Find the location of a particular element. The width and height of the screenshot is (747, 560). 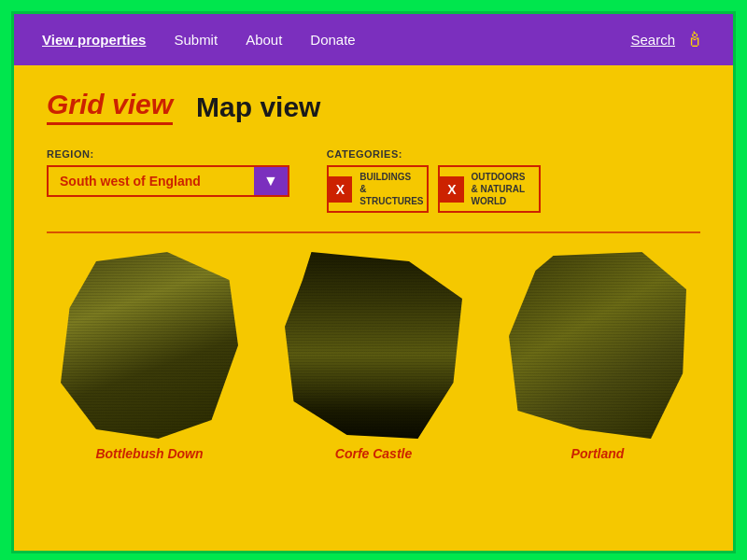

region-label: REGION: is located at coordinates (168, 154).